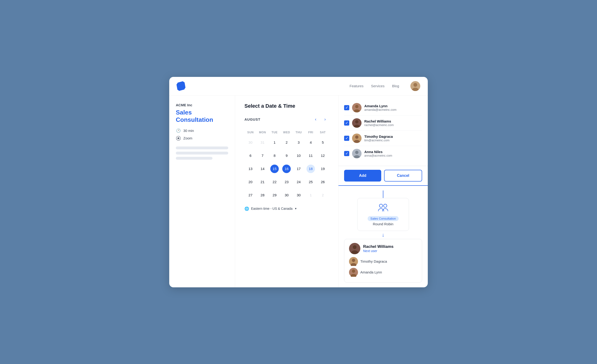  Describe the element at coordinates (393, 136) in the screenshot. I see `person-name-tim: Timothy Dagraca` at that location.